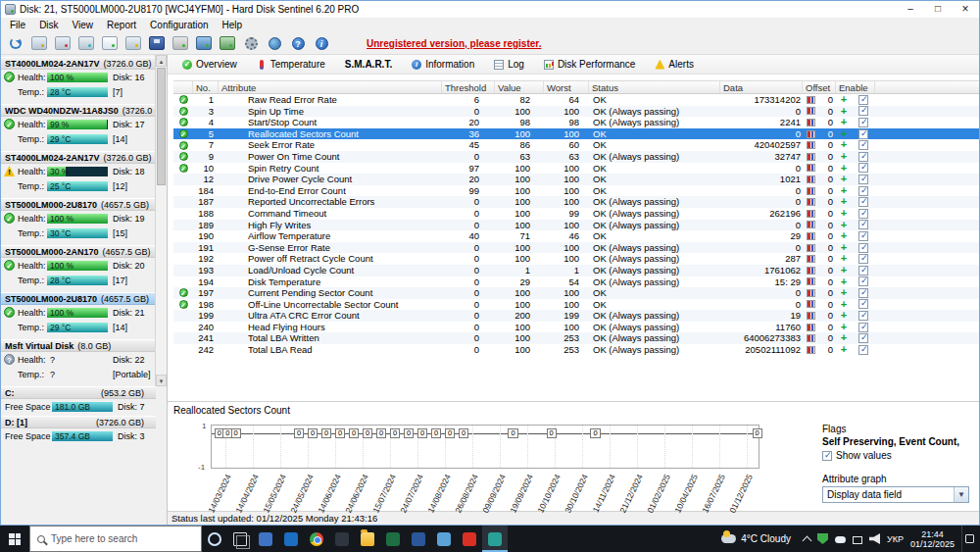 The width and height of the screenshot is (980, 552). I want to click on photos-taskbar-button, so click(444, 539).